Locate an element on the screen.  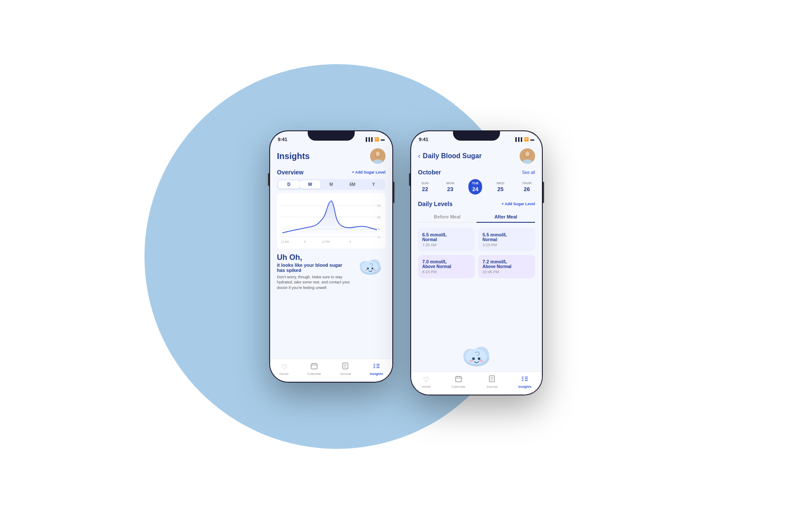
nav-label-home-2: Home is located at coordinates (426, 386).